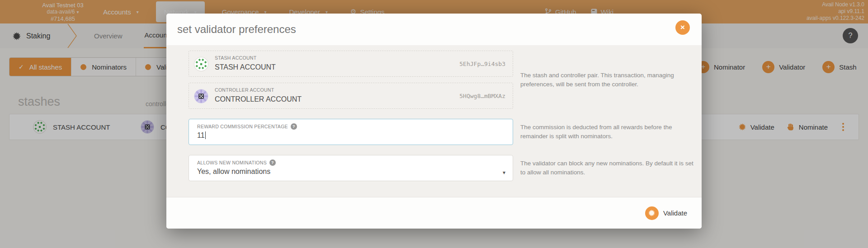 This screenshot has width=868, height=248. Describe the element at coordinates (351, 64) in the screenshot. I see `stash-account-field: STASH ACCOUNT STASH ACCOUNT 5EhJFp…9i4sb…` at that location.